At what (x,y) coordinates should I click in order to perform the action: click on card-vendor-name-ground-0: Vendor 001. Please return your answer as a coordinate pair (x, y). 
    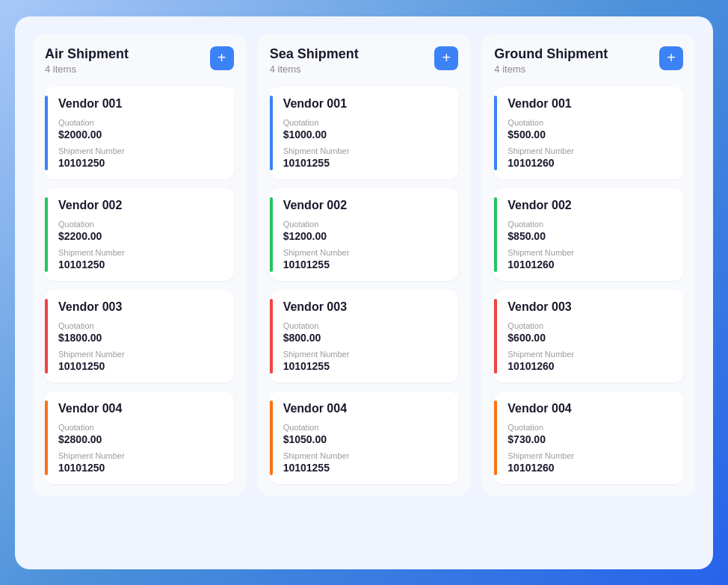
    Looking at the image, I should click on (590, 104).